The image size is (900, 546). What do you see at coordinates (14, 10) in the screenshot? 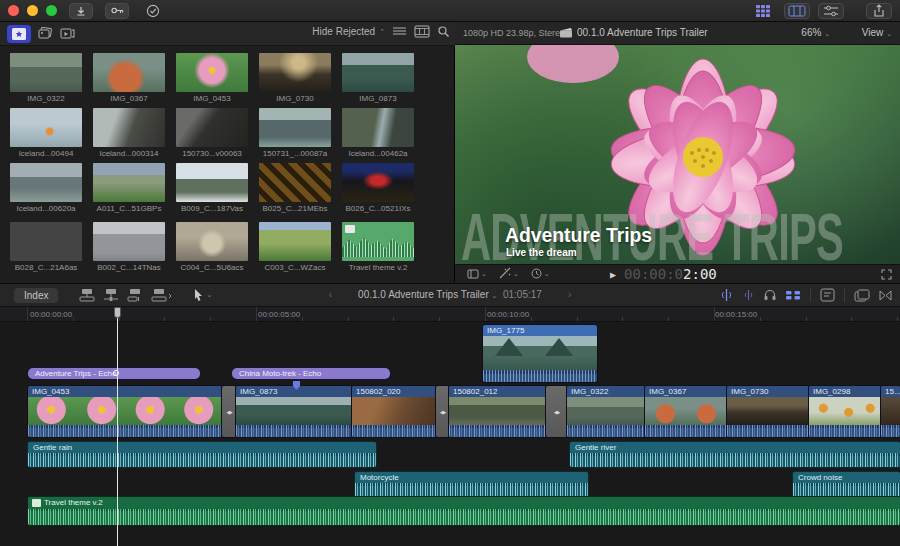
I see `close-window-button` at bounding box center [14, 10].